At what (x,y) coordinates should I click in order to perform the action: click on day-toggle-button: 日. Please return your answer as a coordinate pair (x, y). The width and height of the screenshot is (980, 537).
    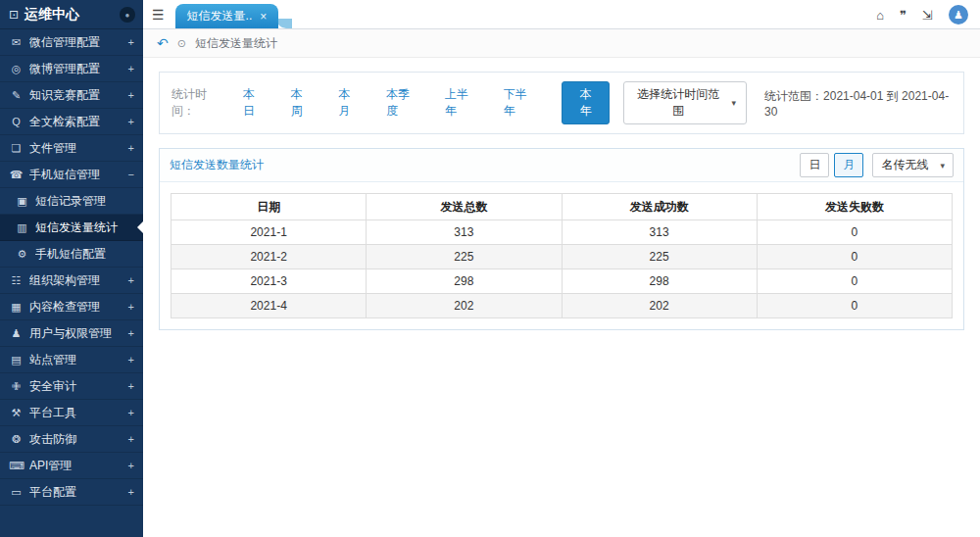
    Looking at the image, I should click on (814, 165).